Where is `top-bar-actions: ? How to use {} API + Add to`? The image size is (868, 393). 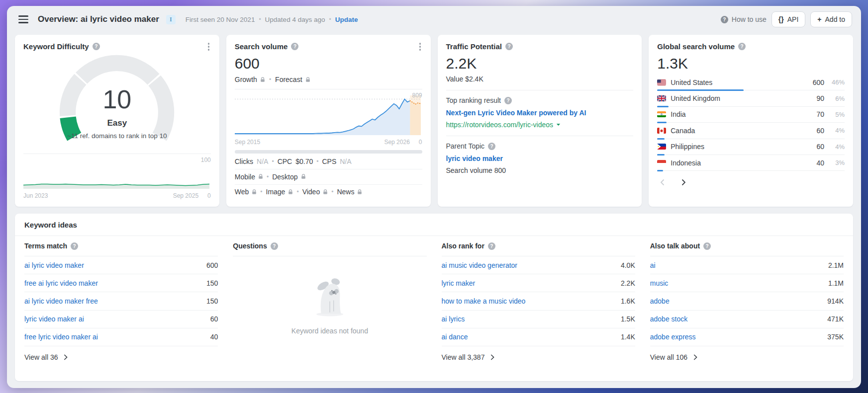
top-bar-actions: ? How to use {} API + Add to is located at coordinates (786, 19).